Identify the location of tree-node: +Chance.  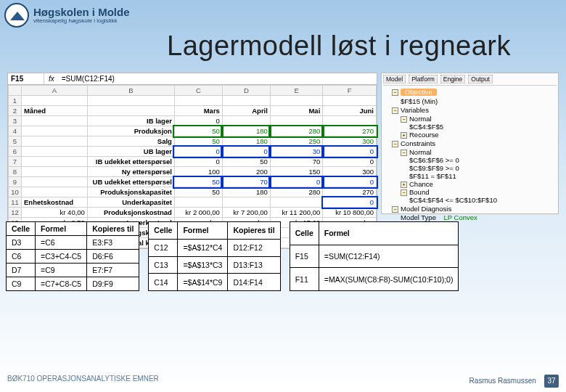
(470, 184).